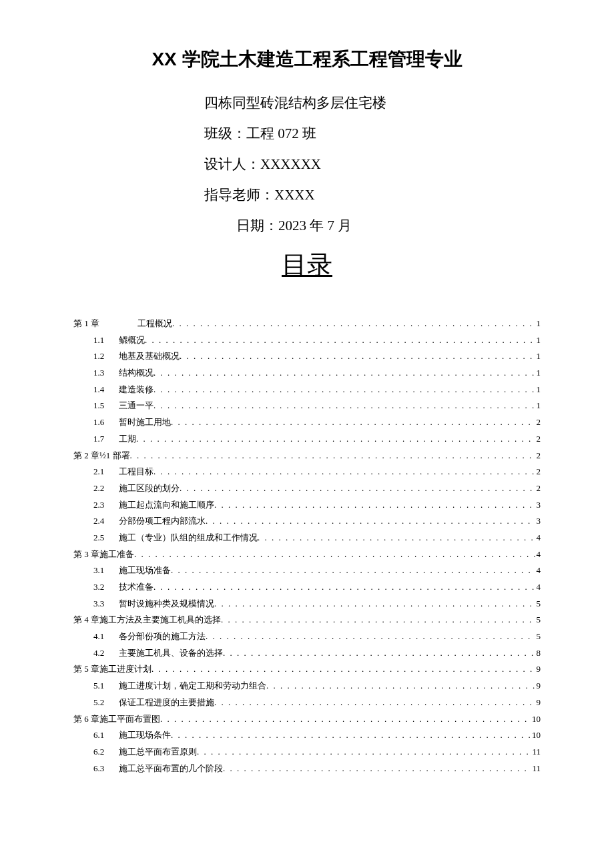  Describe the element at coordinates (162, 522) in the screenshot. I see `toc-item-label: 分部份项工程内部流水` at that location.